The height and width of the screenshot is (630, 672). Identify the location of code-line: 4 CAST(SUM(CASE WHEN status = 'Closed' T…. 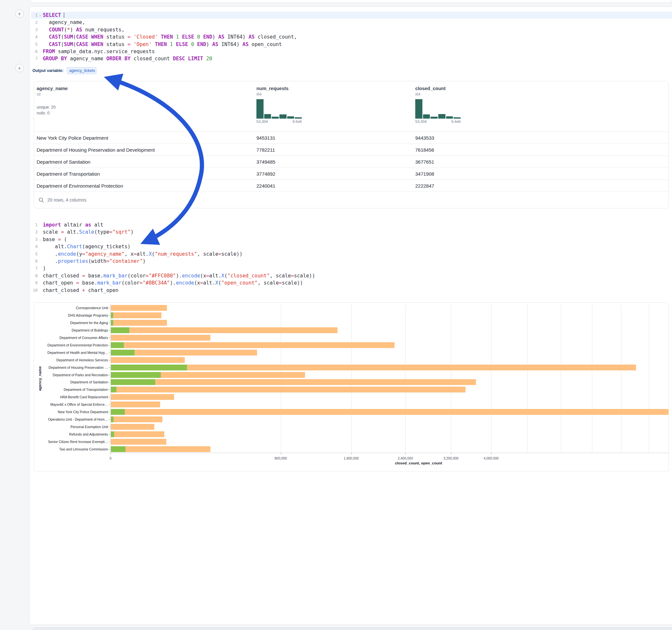
(352, 37).